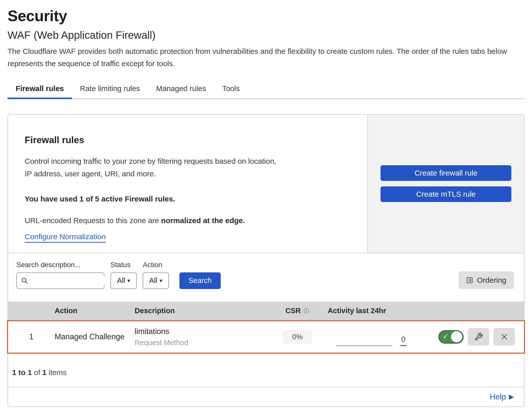  I want to click on card-description: Control incoming traffic to your zone by…, so click(150, 168).